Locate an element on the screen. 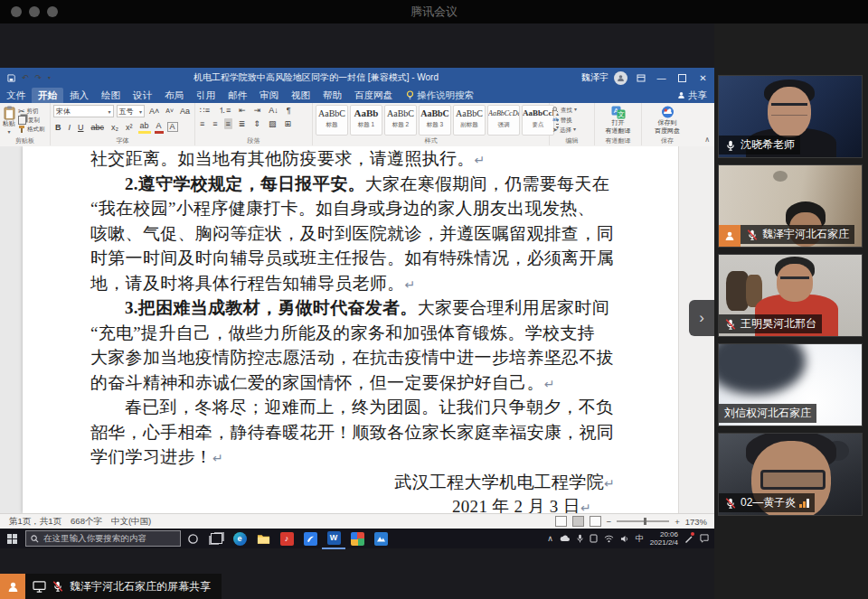 Image resolution: width=868 pixels, height=599 pixels. find-button: 查找▾ is located at coordinates (571, 110).